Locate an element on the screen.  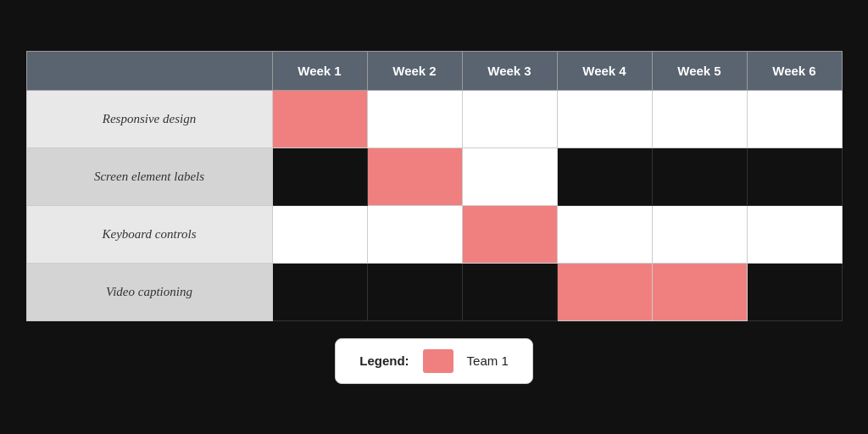
cell-r3-c3 is located at coordinates (604, 292).